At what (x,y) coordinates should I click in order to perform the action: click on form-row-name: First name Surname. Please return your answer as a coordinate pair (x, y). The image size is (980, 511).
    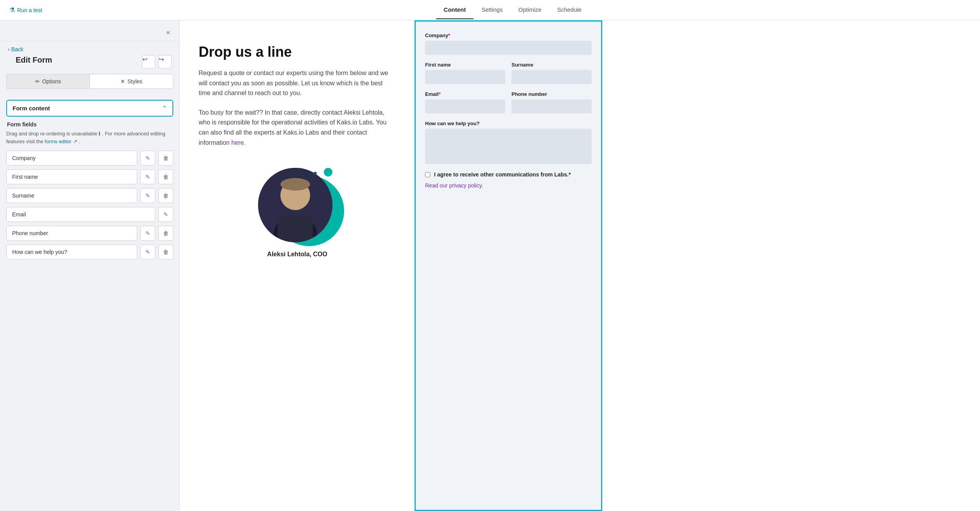
    Looking at the image, I should click on (508, 73).